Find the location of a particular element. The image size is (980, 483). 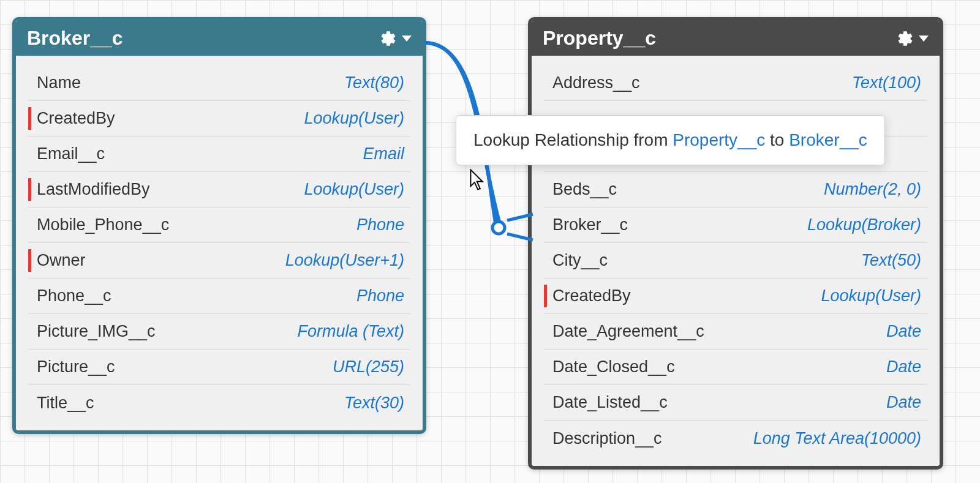

field-type: Long Text Area(10000) is located at coordinates (837, 438).